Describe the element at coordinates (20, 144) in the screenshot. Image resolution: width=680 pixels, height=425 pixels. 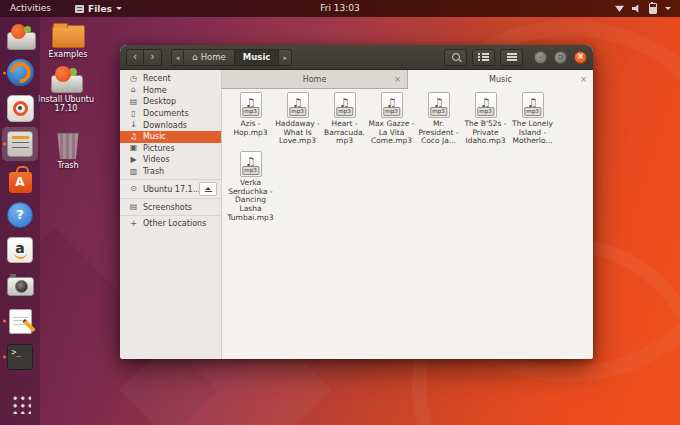
I see `dock-item-files` at that location.